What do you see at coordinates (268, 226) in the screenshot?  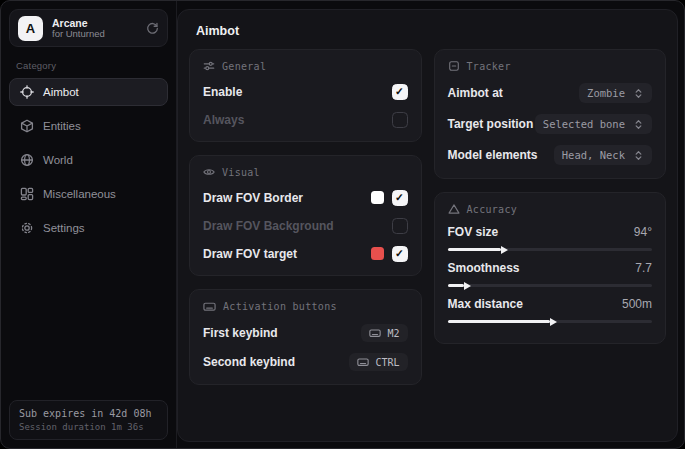 I see `setting-label: Draw FOV Background` at bounding box center [268, 226].